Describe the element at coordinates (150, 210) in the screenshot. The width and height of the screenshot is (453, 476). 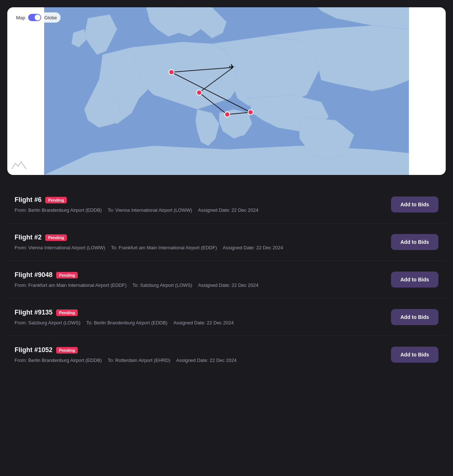
I see `flight-to: To: Vienna International Airport (LOWW)` at that location.